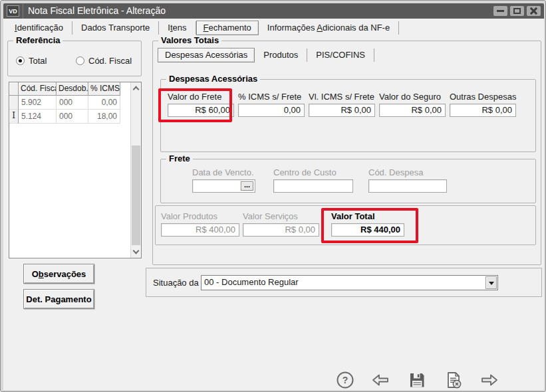 The width and height of the screenshot is (546, 392). Describe the element at coordinates (13, 11) in the screenshot. I see `app-icon: VD` at that location.